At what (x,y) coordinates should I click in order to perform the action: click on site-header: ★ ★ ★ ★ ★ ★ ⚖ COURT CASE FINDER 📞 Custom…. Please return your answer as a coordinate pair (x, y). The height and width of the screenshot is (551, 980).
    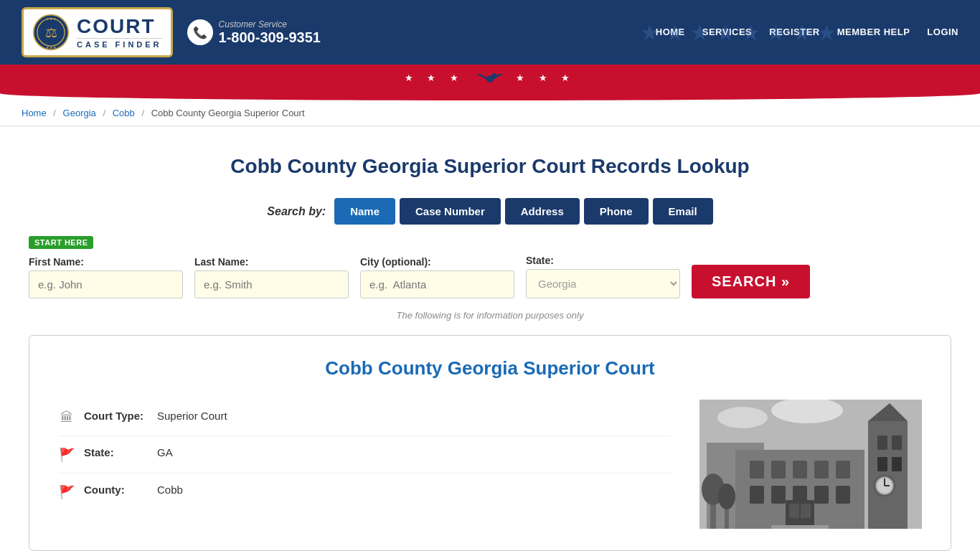
    Looking at the image, I should click on (490, 32).